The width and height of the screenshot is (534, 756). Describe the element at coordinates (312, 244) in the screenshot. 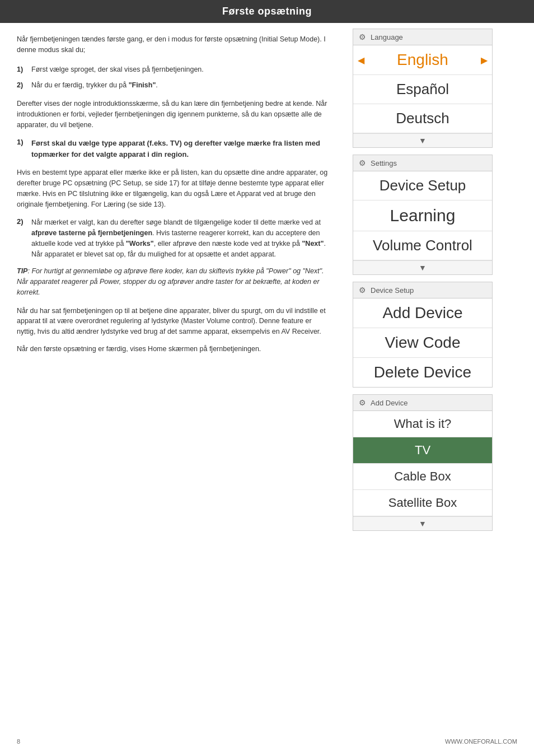

I see `next-bold: "Next"` at that location.